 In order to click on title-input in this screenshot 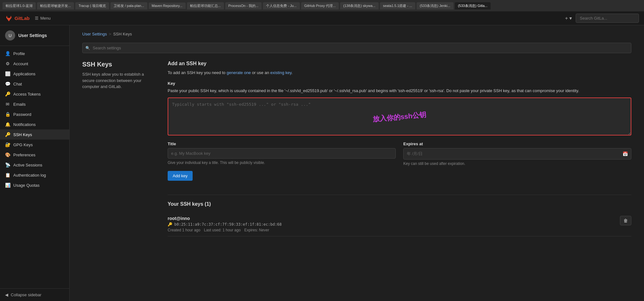, I will do `click(282, 153)`.